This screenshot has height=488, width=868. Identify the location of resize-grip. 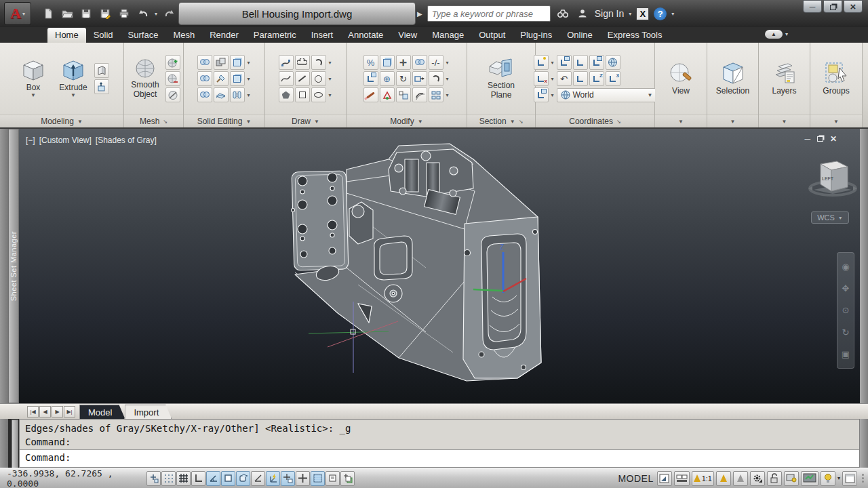
(863, 479).